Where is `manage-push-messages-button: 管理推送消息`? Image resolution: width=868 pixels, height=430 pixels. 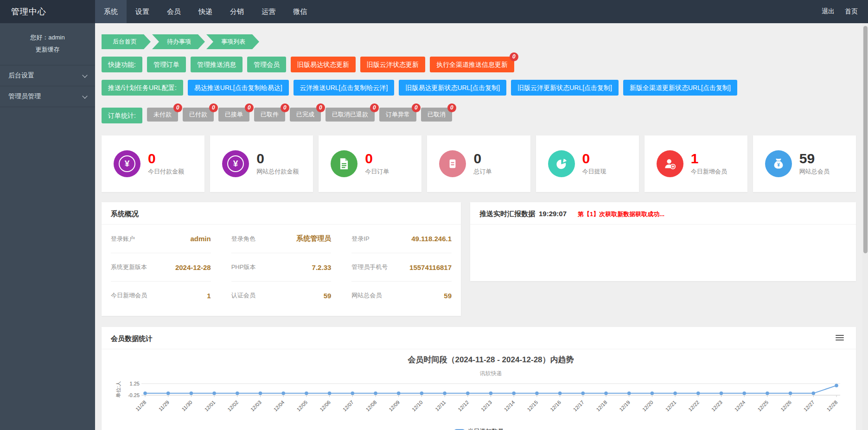
manage-push-messages-button: 管理推送消息 is located at coordinates (217, 64).